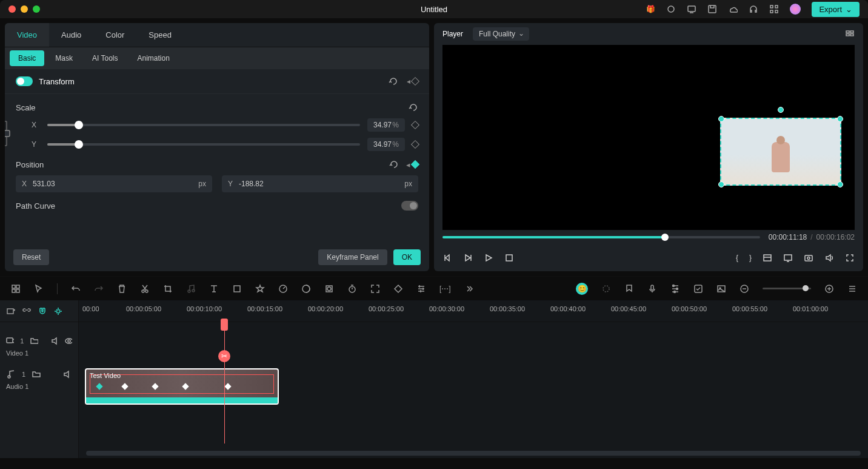 The width and height of the screenshot is (868, 469). Describe the element at coordinates (168, 289) in the screenshot. I see `crop-icon` at that location.